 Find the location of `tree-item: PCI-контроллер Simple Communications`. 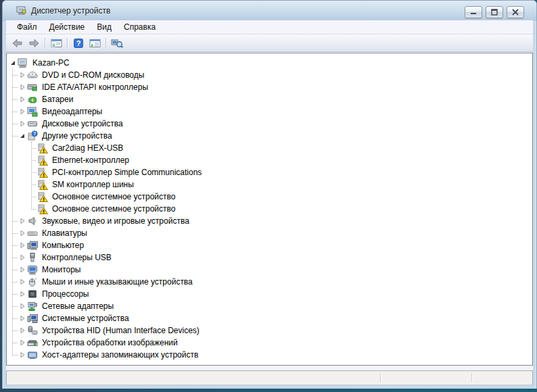

tree-item: PCI-контроллер Simple Communications is located at coordinates (269, 172).